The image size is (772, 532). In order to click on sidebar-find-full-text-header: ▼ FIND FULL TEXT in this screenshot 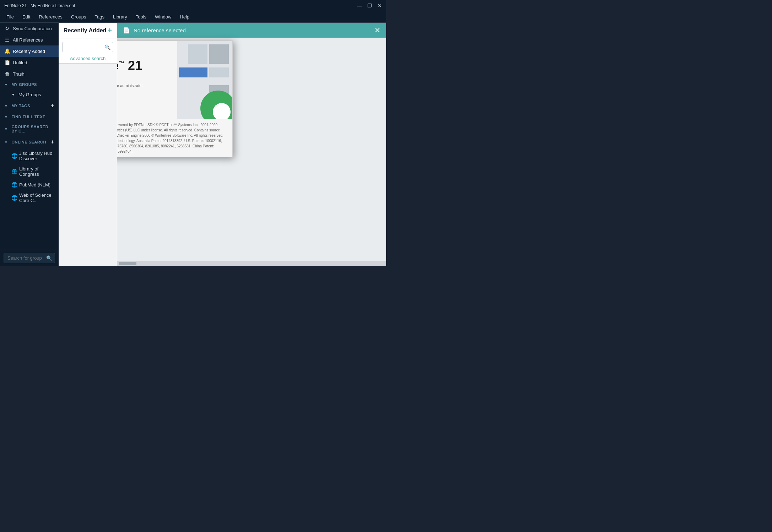, I will do `click(29, 117)`.